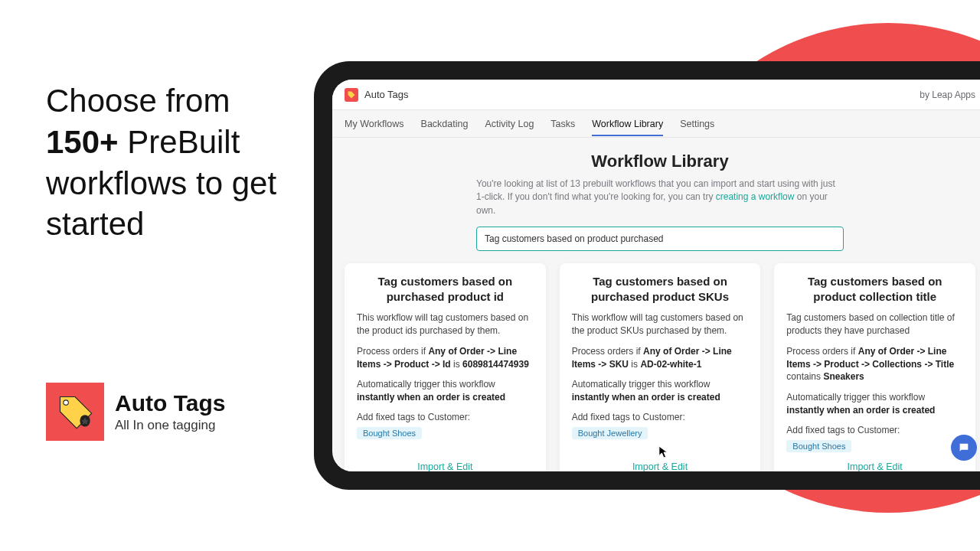 This screenshot has width=980, height=551. What do you see at coordinates (628, 124) in the screenshot?
I see `tab-workflow-library: Workflow Library` at bounding box center [628, 124].